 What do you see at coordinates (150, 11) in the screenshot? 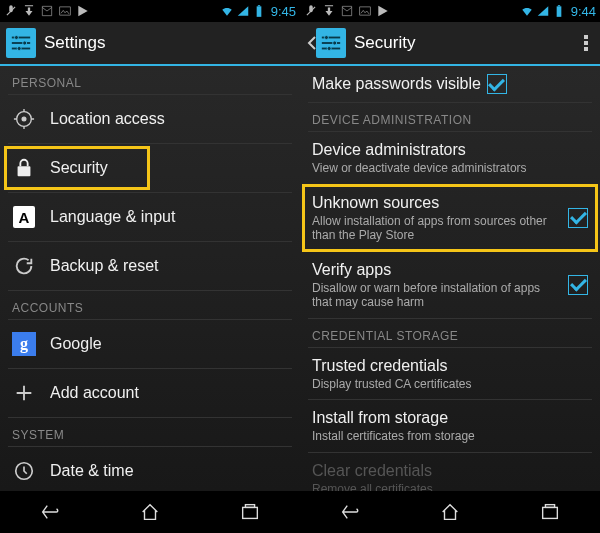
I see `status-bar: 9:45` at bounding box center [150, 11].